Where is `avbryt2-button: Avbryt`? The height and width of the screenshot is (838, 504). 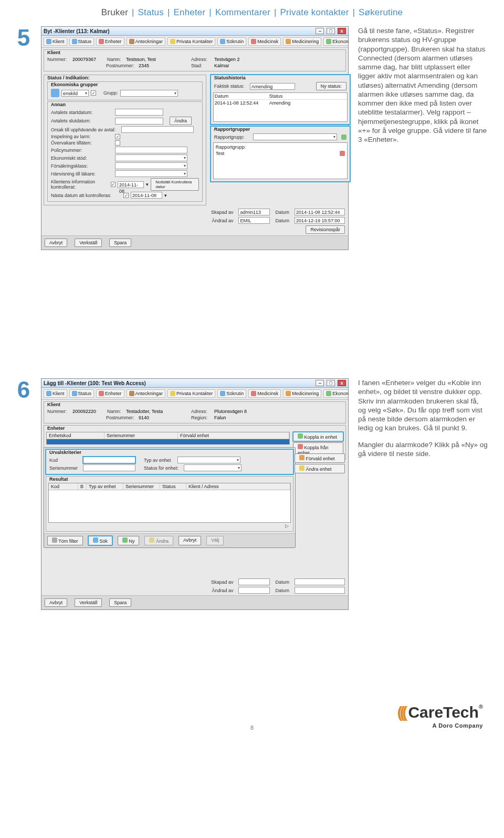
avbryt2-button: Avbryt is located at coordinates (190, 541).